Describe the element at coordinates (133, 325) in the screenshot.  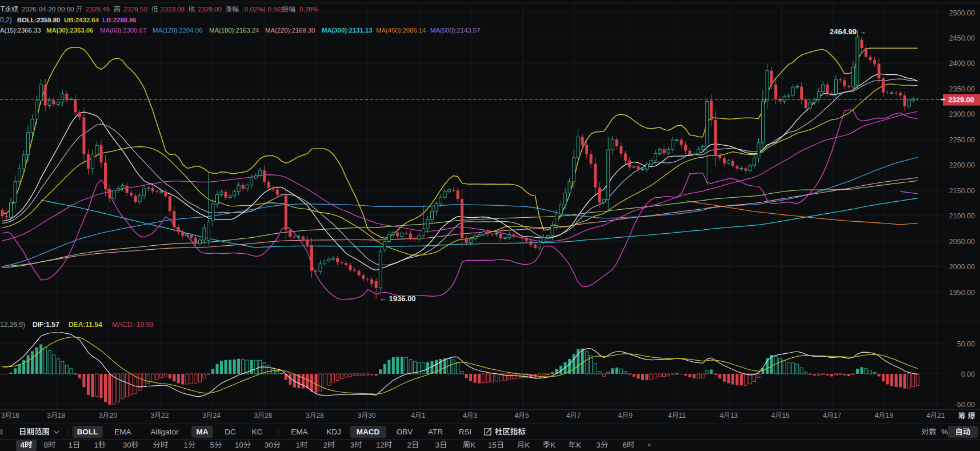
I see `svg-text: MACD:-19.93` at that location.